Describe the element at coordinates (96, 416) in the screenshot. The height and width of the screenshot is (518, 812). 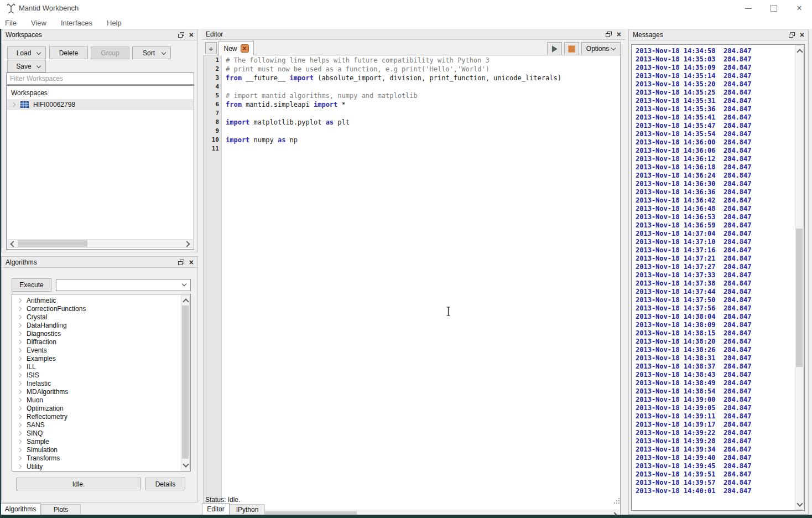
I see `algorithm-category-reflectometry: Reflectometry` at that location.